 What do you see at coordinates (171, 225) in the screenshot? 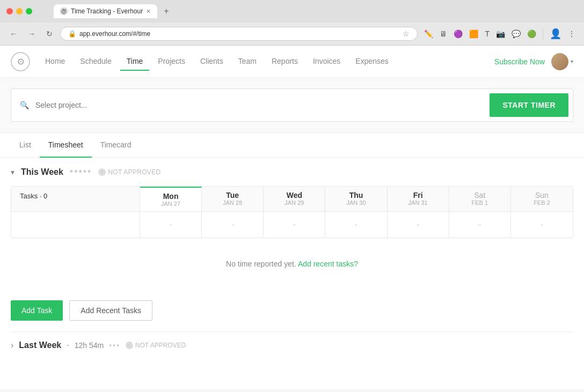
I see `grid-time-mon: -` at bounding box center [171, 225].